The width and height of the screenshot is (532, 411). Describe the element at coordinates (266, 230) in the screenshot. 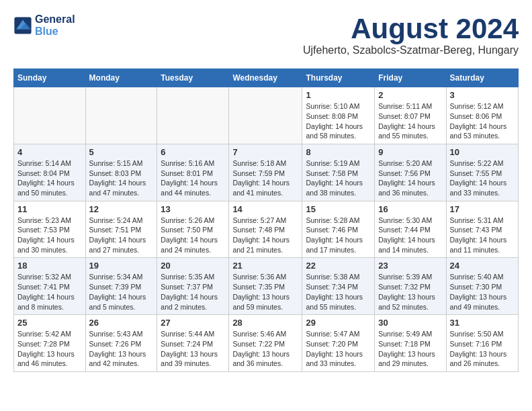

I see `calendar-cell: 14Sunrise: 5:27 AM Sunset: 7:48 PM Dayli…` at that location.